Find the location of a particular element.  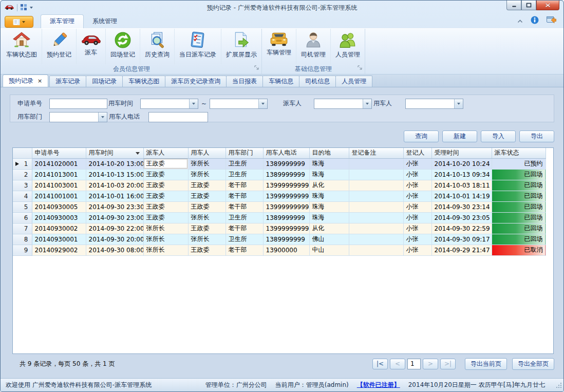

doc-tab-return-records: 回场记录 is located at coordinates (104, 81).